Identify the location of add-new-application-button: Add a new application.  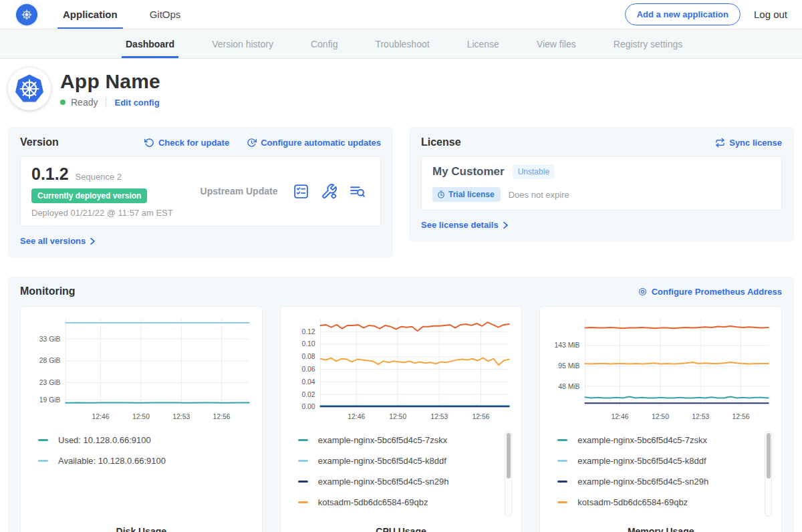
(683, 15).